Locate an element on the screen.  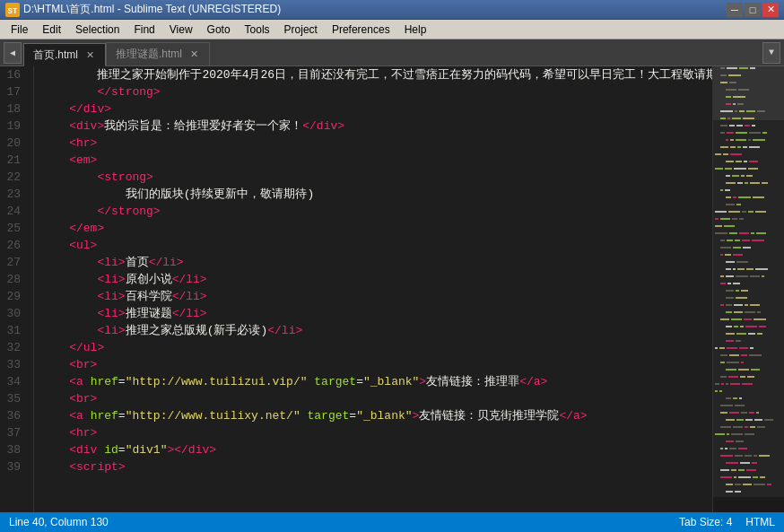
status-right: Tab Size: 4 HTML is located at coordinates (727, 522).